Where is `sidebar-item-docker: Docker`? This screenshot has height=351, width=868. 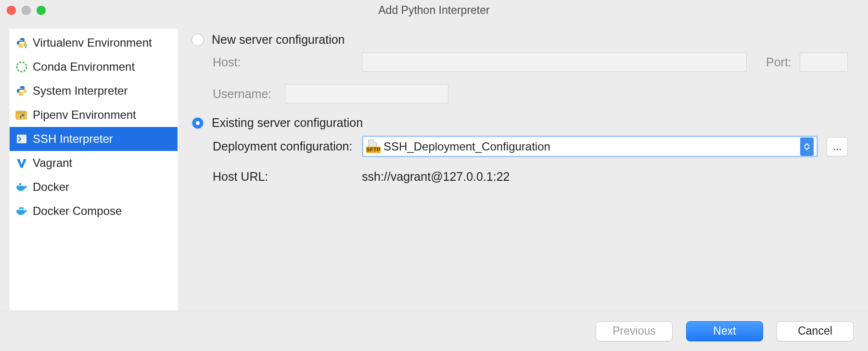 sidebar-item-docker: Docker is located at coordinates (93, 187).